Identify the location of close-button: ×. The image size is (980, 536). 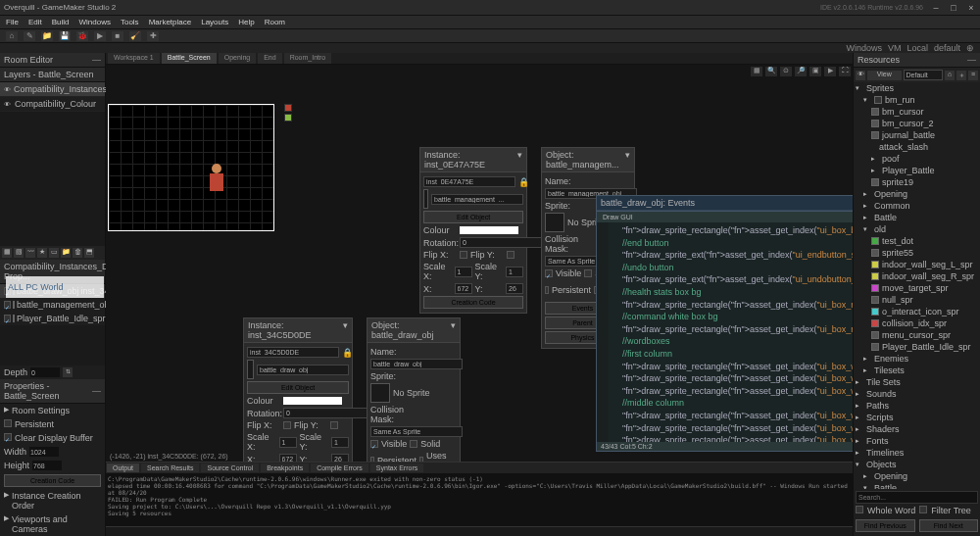
(971, 8).